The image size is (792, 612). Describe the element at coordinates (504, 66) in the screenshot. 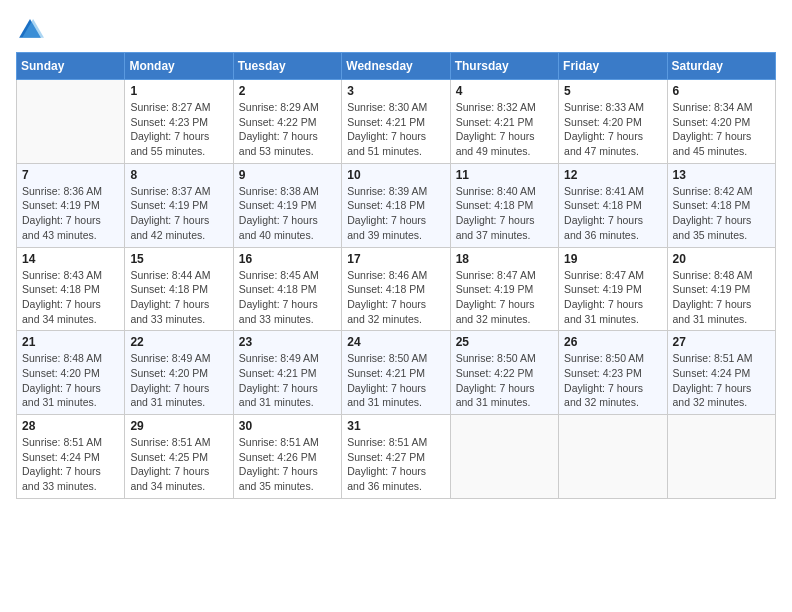

I see `day-header: Thursday` at that location.